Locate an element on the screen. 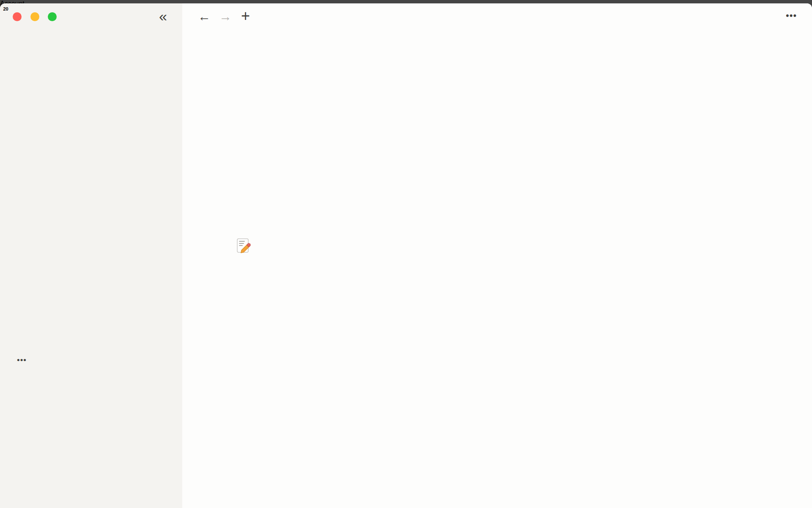 Image resolution: width=812 pixels, height=508 pixels. new-tab-icon: + is located at coordinates (245, 16).